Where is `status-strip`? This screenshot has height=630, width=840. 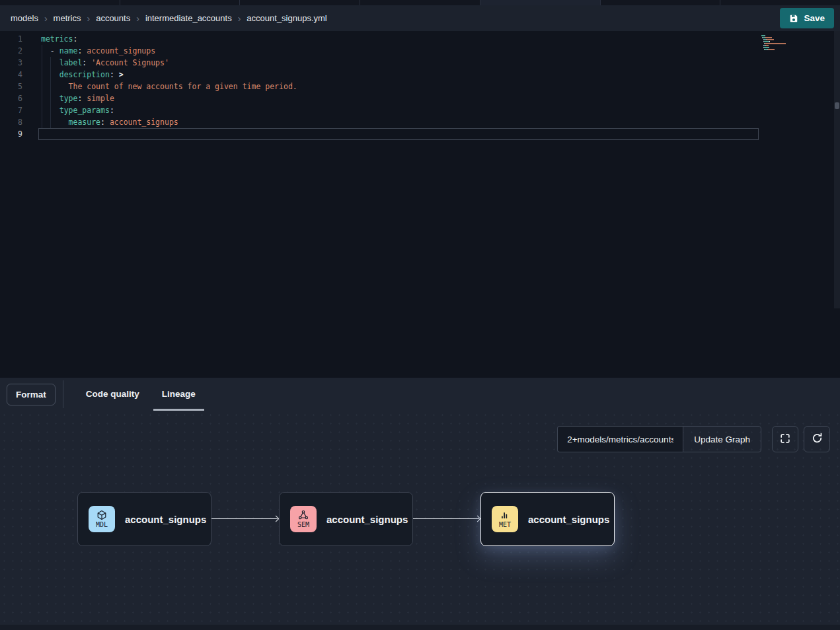 status-strip is located at coordinates (420, 627).